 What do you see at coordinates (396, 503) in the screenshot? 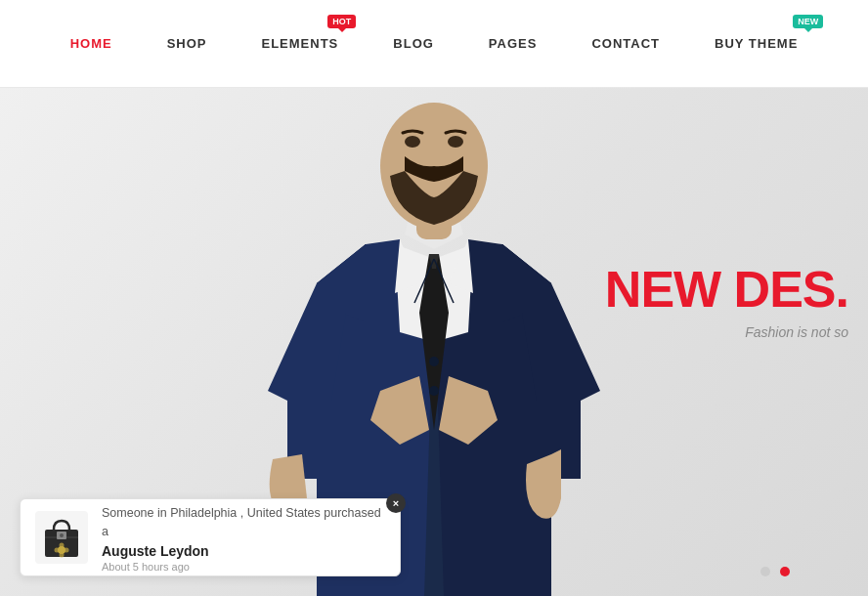
I see `notification-close-button: ×` at bounding box center [396, 503].